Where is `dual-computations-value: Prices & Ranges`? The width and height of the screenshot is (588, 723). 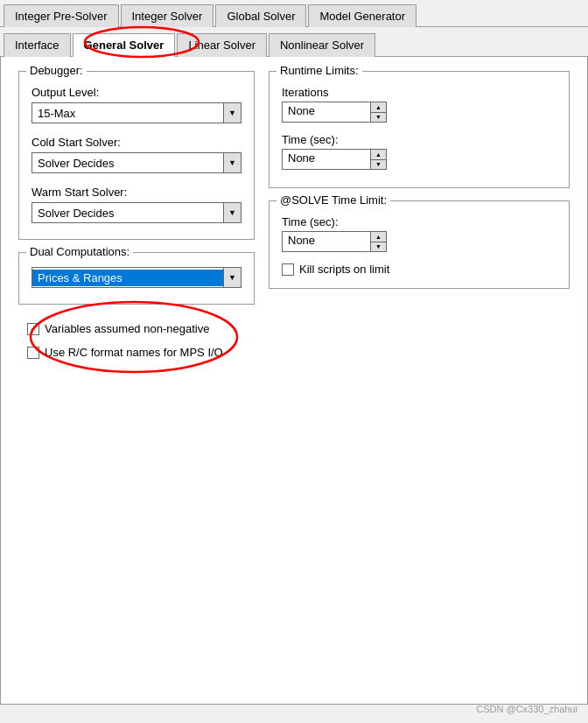
dual-computations-value: Prices & Ranges is located at coordinates (128, 278).